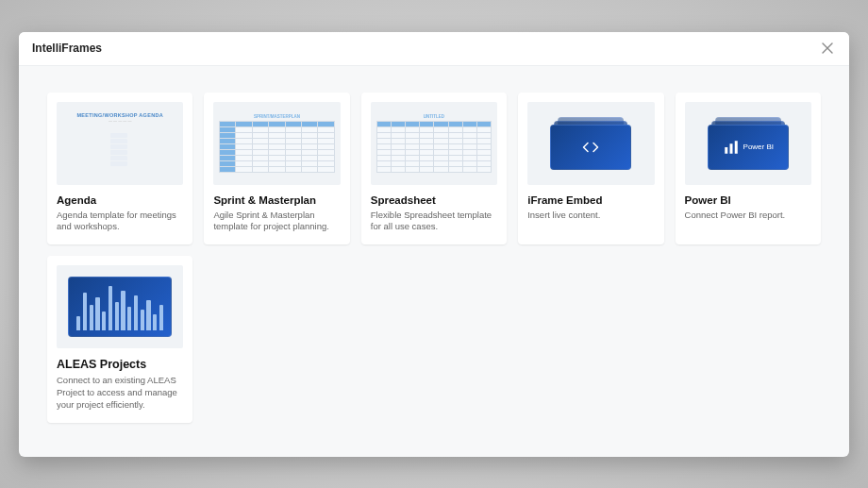 The width and height of the screenshot is (868, 488). I want to click on card-iframe: iFrame Embed Insert live content., so click(591, 169).